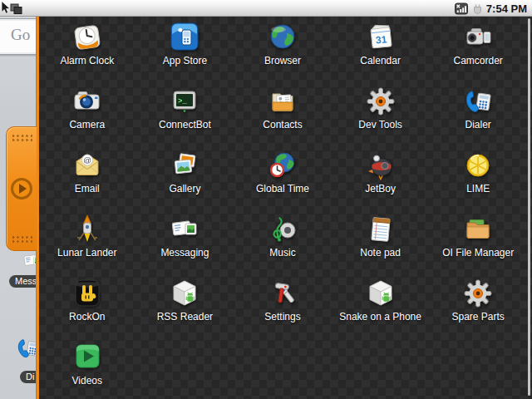 This screenshot has width=532, height=399. Describe the element at coordinates (380, 125) in the screenshot. I see `app-label: Dev Tools` at that location.